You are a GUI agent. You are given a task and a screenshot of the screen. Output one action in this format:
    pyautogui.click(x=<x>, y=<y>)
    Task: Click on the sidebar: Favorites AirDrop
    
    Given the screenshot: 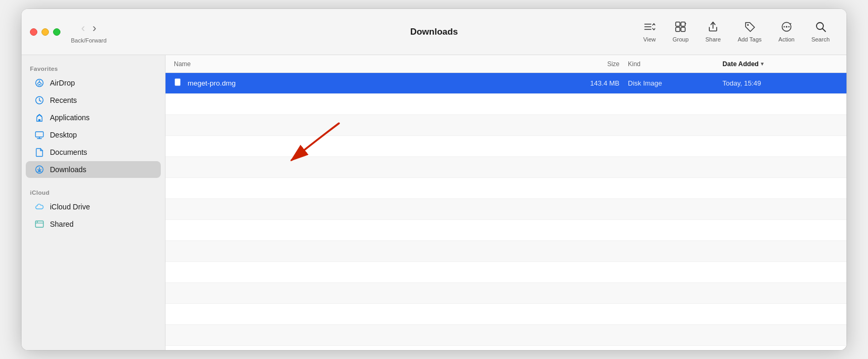 What is the action you would take?
    pyautogui.click(x=94, y=203)
    